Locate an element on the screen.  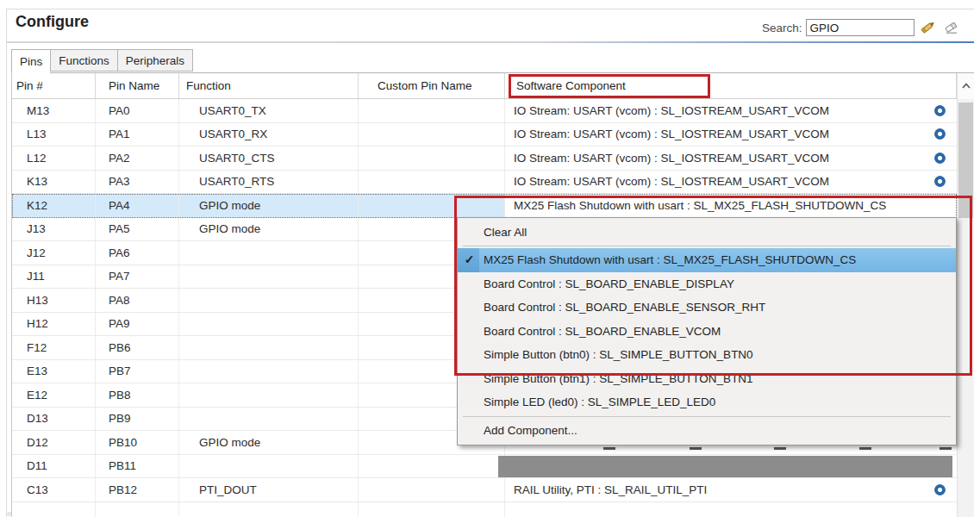
search-label: Search: is located at coordinates (783, 28).